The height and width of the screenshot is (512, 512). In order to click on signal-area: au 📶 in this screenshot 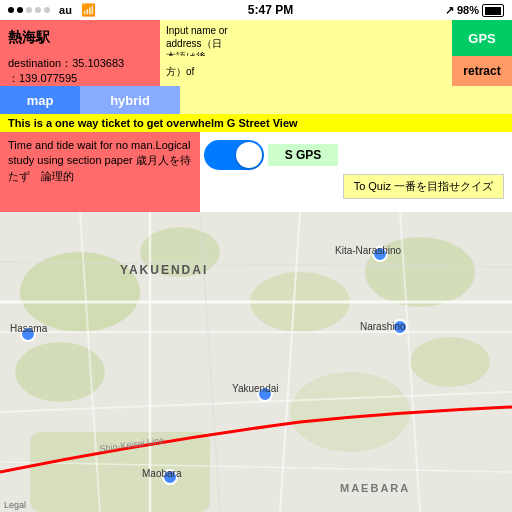, I will do `click(52, 10)`.